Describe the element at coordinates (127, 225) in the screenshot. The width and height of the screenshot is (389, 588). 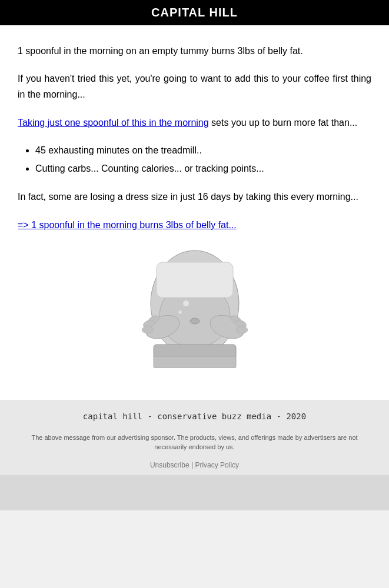
I see `link-burns-belly-fat: => 1 spoonful in the morning burns 3lbs …` at that location.